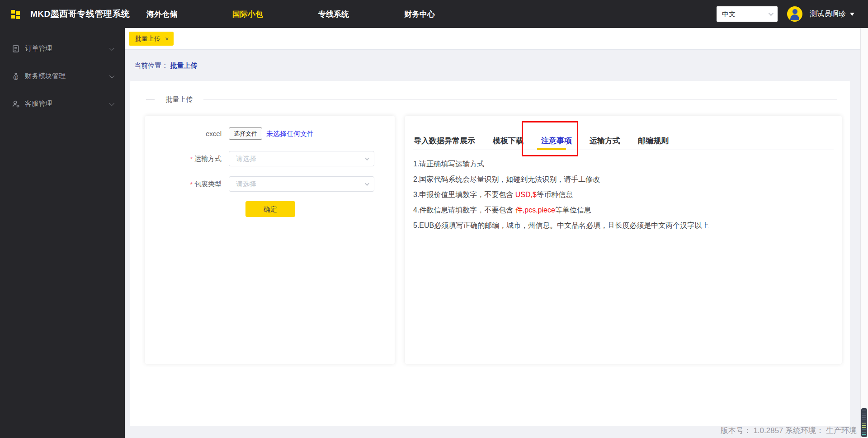 Image resolution: width=868 pixels, height=438 pixels. What do you see at coordinates (62, 233) in the screenshot?
I see `sidebar: 订单管理 $ 财务模块管理 客服管理` at bounding box center [62, 233].